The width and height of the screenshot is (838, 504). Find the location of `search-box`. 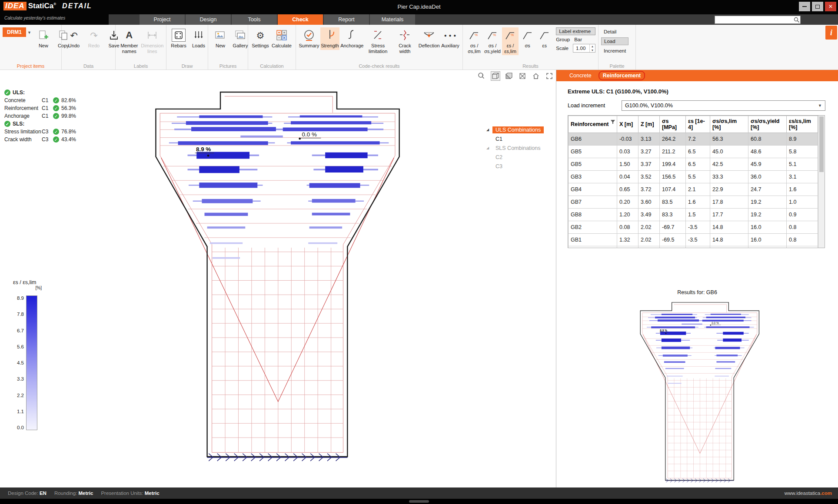

search-box is located at coordinates (758, 20).